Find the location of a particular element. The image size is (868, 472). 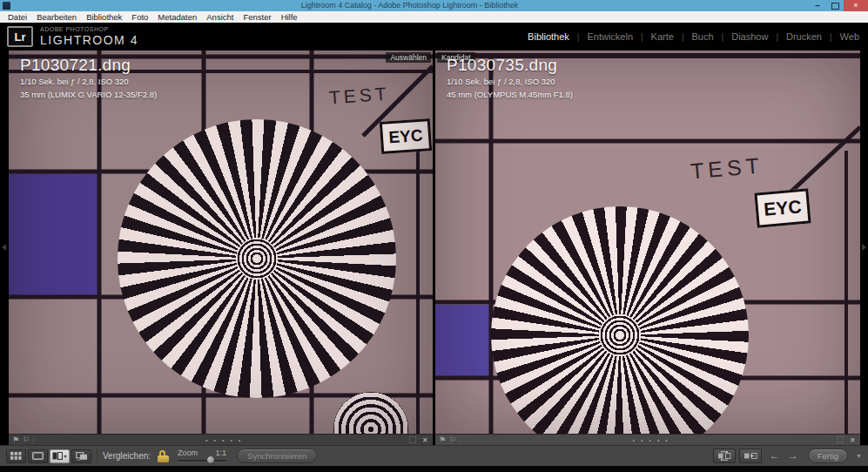

menu-bearbeiten: Bearbeiten is located at coordinates (57, 17).